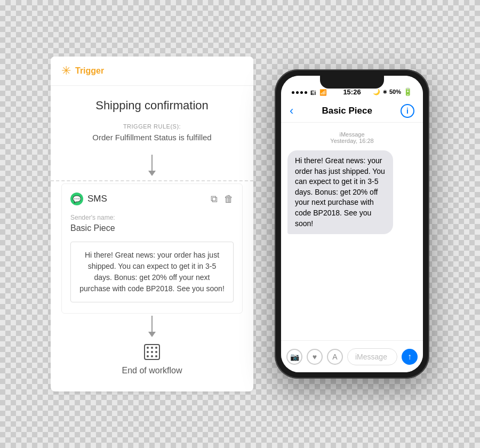 This screenshot has height=448, width=480. Describe the element at coordinates (315, 357) in the screenshot. I see `heart-symbol: ♥` at that location.